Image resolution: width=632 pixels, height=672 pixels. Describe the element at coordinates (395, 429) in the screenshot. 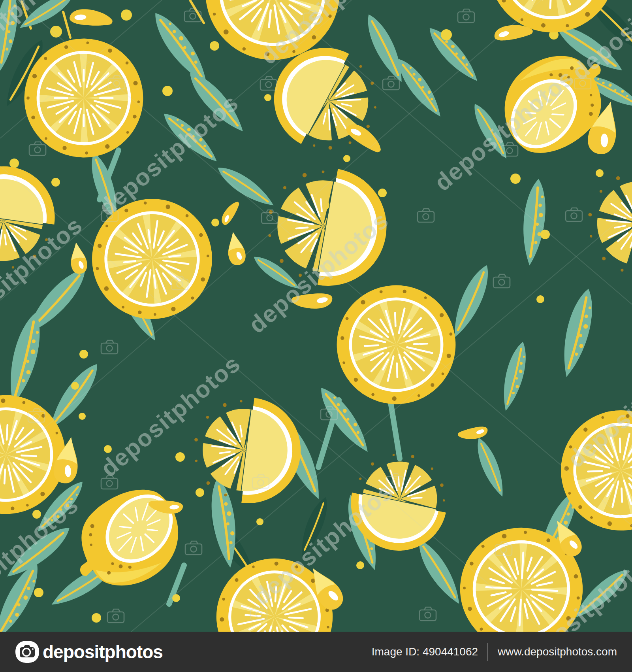

I see `branch-stem` at that location.